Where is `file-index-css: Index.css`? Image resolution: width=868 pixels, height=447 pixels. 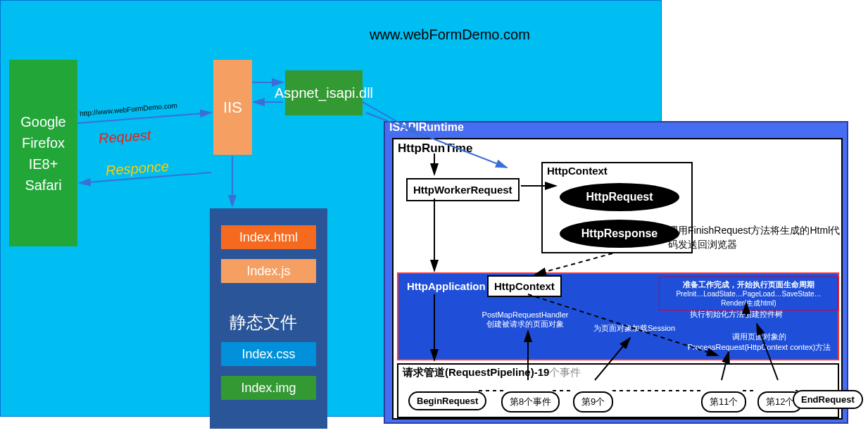 file-index-css: Index.css is located at coordinates (269, 354).